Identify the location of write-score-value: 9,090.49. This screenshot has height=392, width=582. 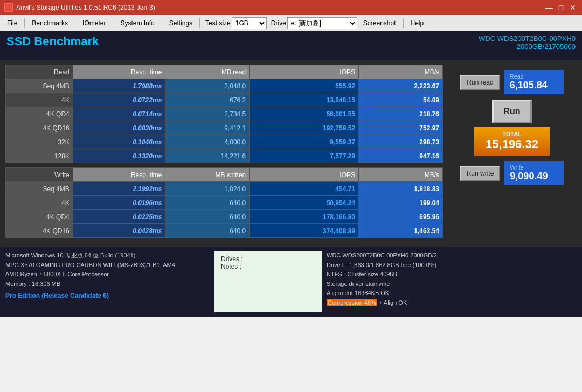
(534, 177).